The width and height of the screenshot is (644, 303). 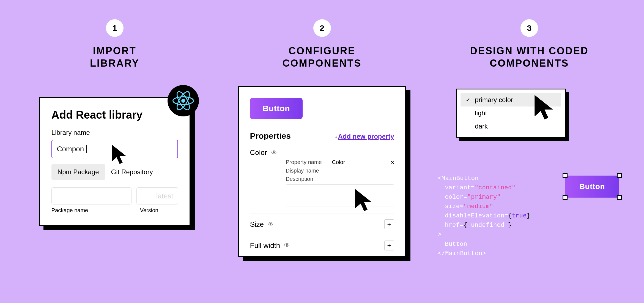 I want to click on add-property-link: + Add new property, so click(x=364, y=137).